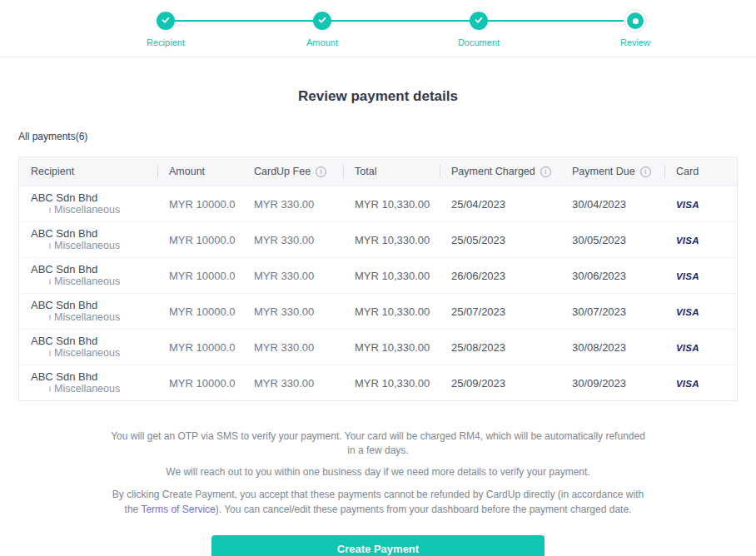 The width and height of the screenshot is (756, 556). Describe the element at coordinates (500, 276) in the screenshot. I see `payment-charged-cell: 26/06/2023` at that location.